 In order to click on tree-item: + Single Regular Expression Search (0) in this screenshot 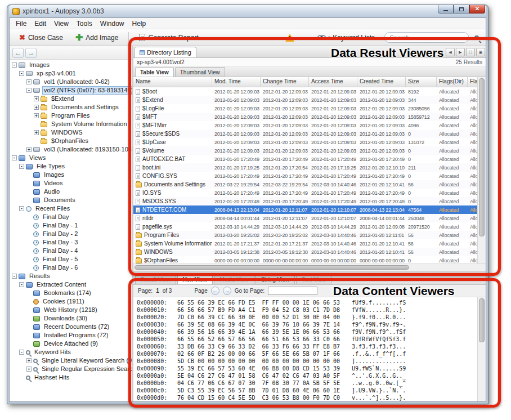, I will do `click(71, 369)`.